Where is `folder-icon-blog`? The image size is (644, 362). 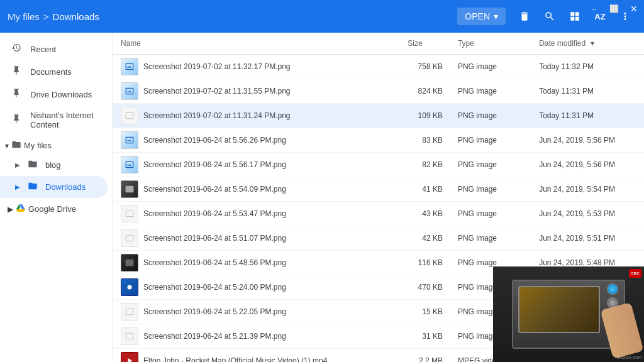 folder-icon-blog is located at coordinates (33, 165).